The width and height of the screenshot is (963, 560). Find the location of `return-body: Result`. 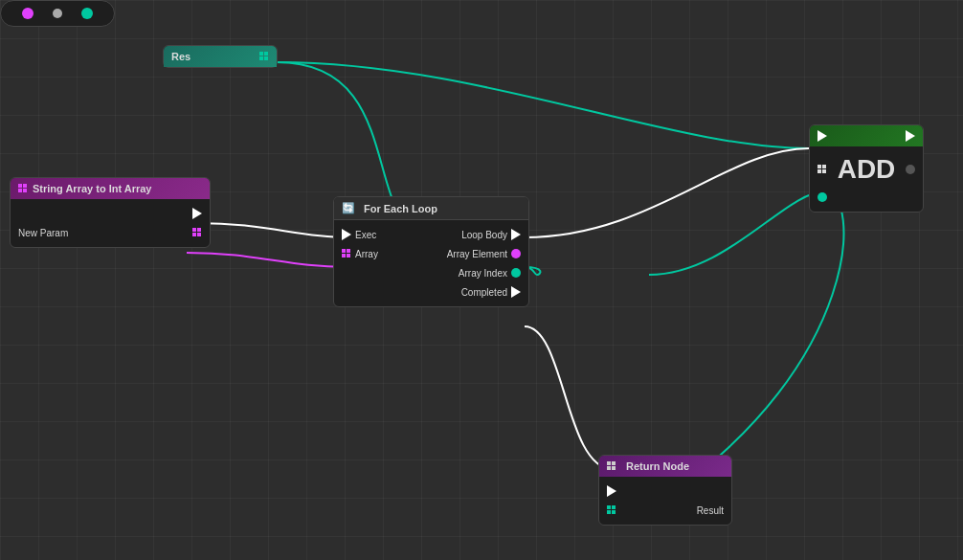

return-body: Result is located at coordinates (665, 501).